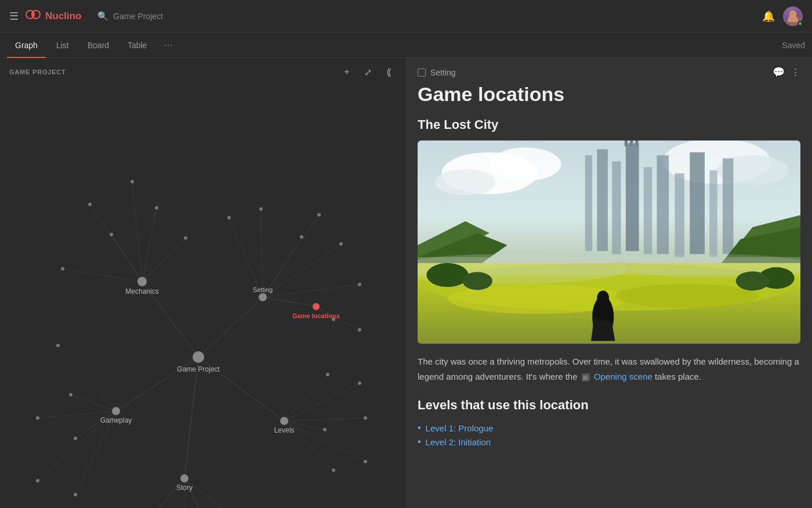  I want to click on opening-scene-link-icon: ▤, so click(586, 377).